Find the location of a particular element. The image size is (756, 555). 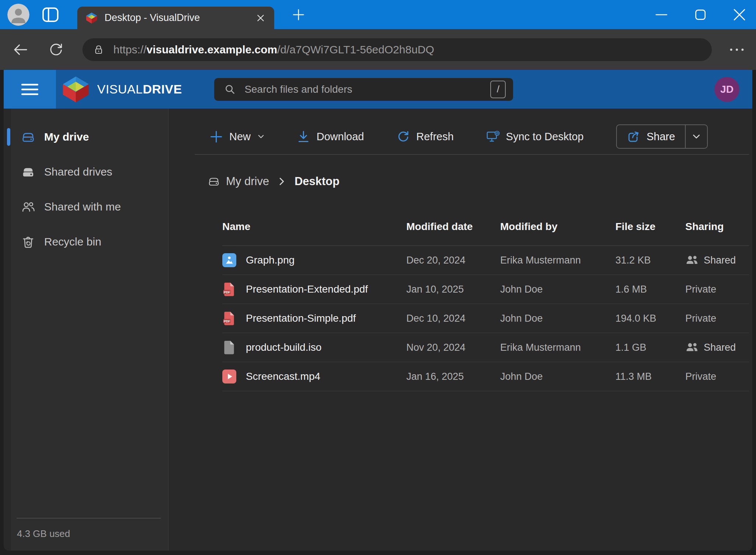

file-row-presentation-extended-pdf: PDFPresentation-Extended.pdfJan 10, 2025… is located at coordinates (486, 289).